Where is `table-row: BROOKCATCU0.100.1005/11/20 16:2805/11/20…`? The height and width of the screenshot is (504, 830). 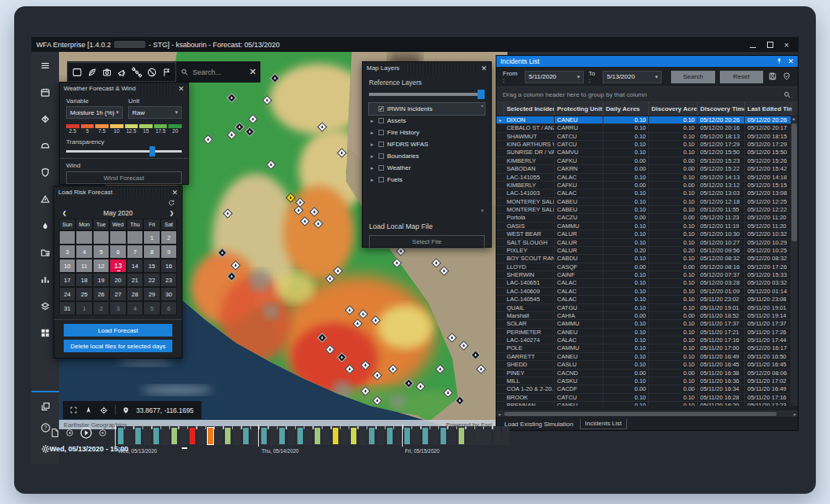 table-row: BROOKCATCU0.100.1005/11/20 16:2805/11/20… is located at coordinates (647, 398).